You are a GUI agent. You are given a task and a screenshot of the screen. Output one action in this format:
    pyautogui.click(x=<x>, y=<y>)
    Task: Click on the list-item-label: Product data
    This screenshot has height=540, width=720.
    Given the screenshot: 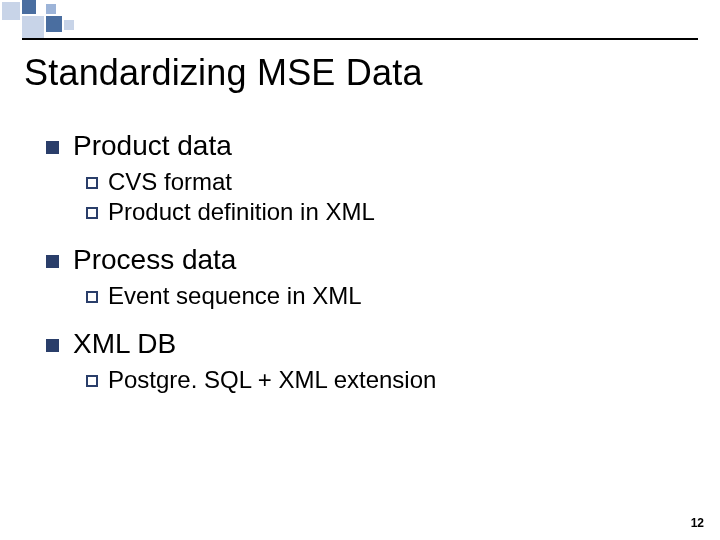 What is the action you would take?
    pyautogui.click(x=152, y=146)
    